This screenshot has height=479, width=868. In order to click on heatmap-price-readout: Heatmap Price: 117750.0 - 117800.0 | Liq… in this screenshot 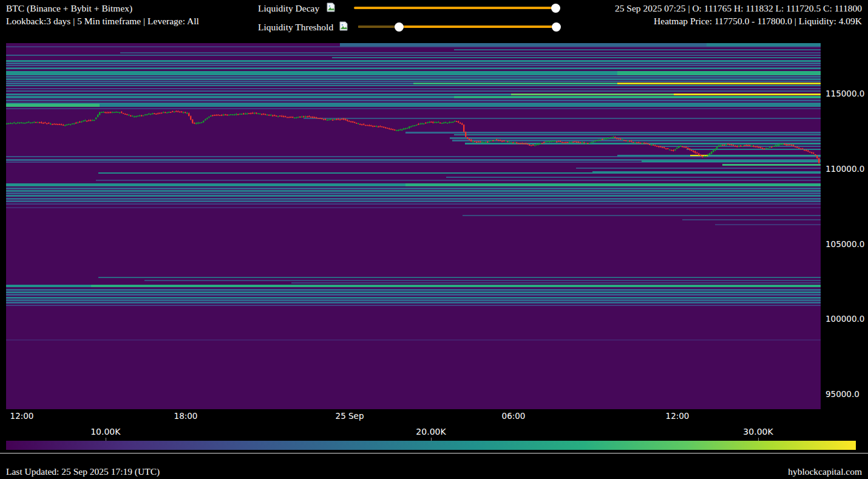, I will do `click(738, 21)`.